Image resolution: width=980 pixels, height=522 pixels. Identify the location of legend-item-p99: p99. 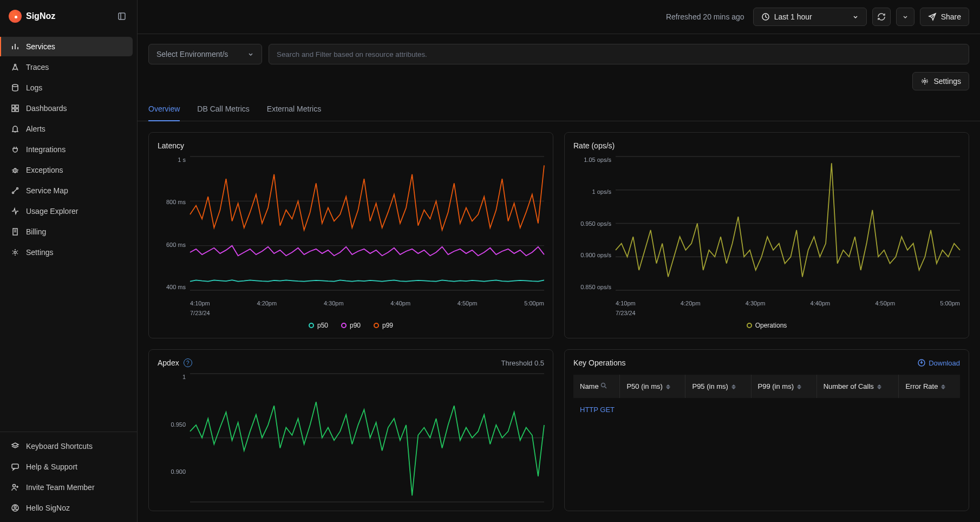
(383, 325).